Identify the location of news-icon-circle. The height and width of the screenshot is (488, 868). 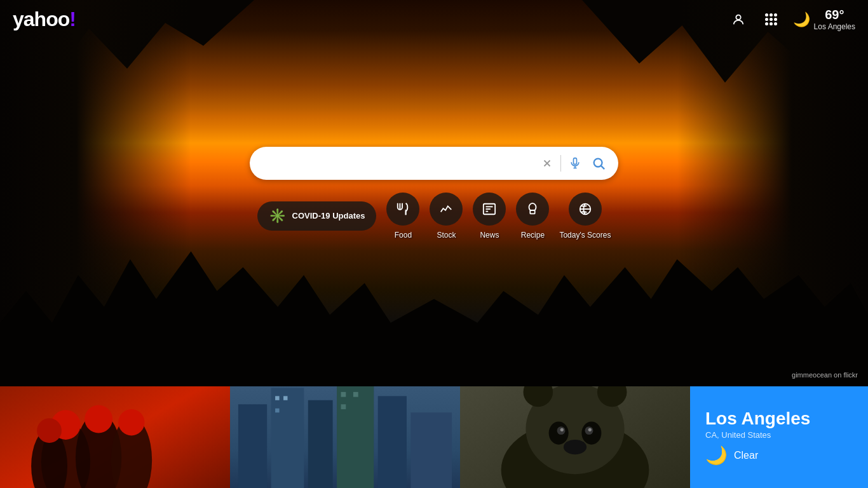
(489, 209).